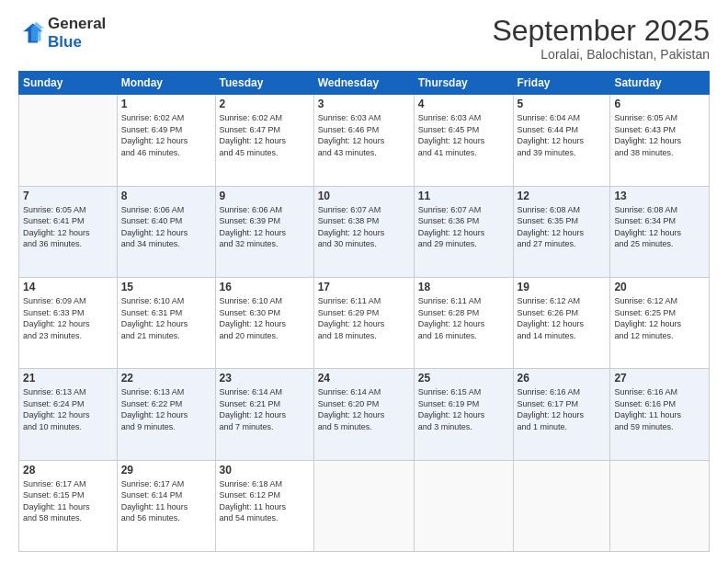  Describe the element at coordinates (364, 104) in the screenshot. I see `day-number: 3` at that location.